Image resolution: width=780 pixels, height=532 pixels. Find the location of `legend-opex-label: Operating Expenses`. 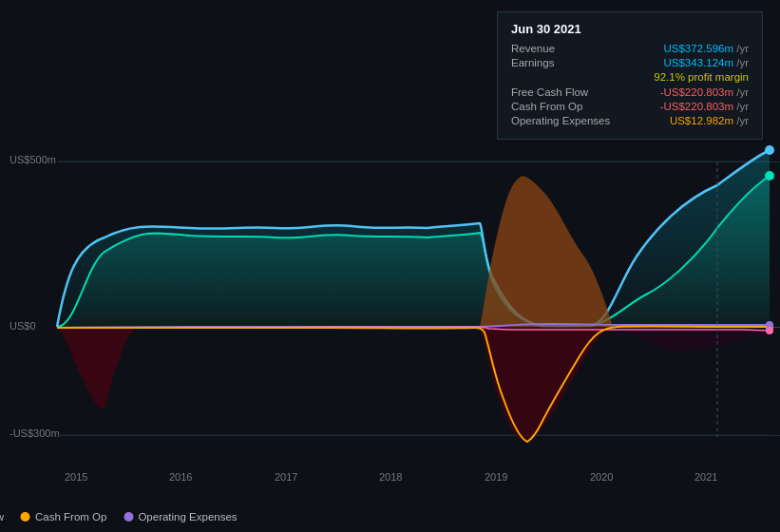

legend-opex-label: Operating Expenses is located at coordinates (187, 517).